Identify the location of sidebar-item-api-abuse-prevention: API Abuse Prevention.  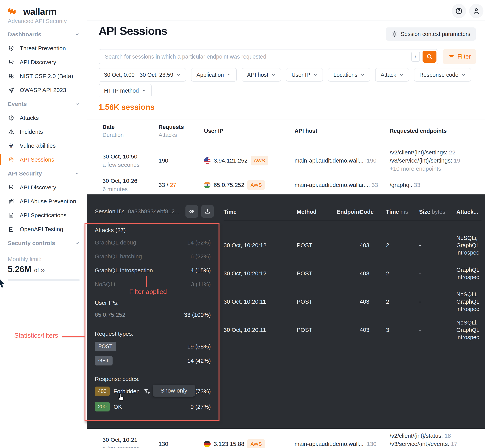
(43, 201).